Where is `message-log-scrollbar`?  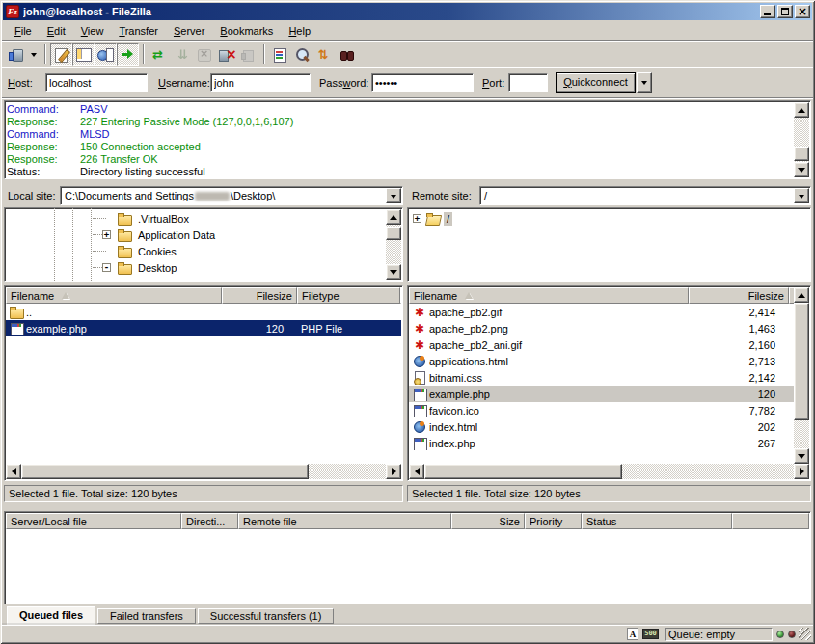
message-log-scrollbar is located at coordinates (801, 140).